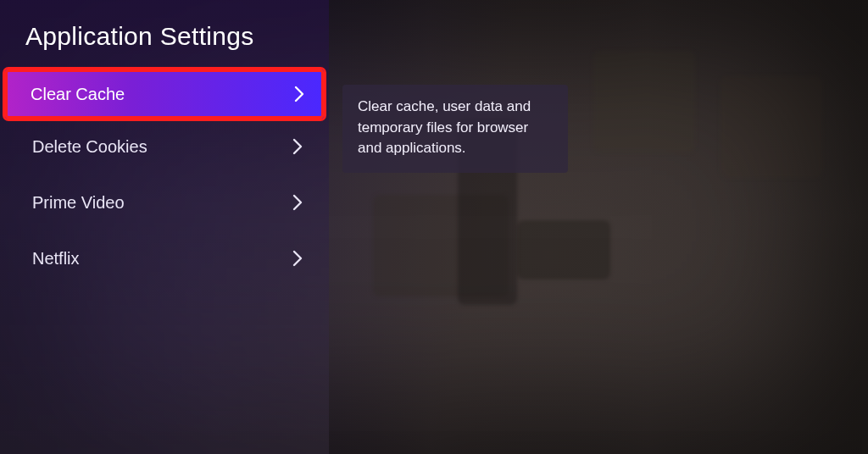 The image size is (868, 454). I want to click on selection-description: Clear cache, user data and temporary fil…, so click(455, 129).